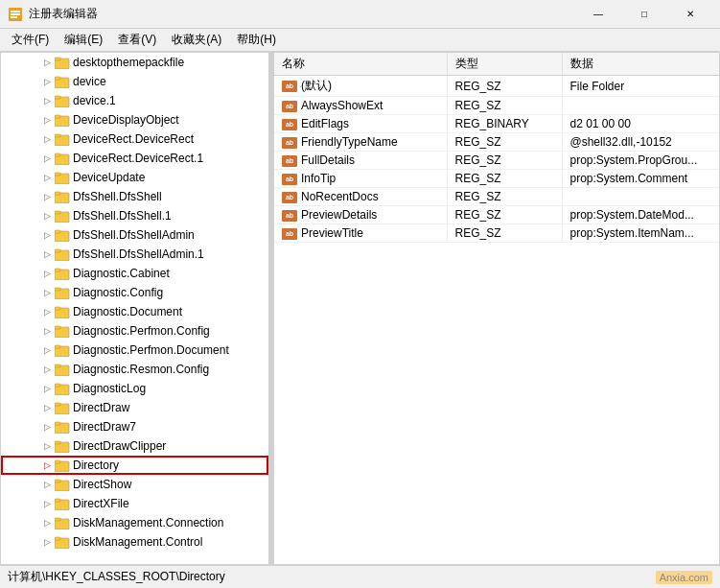  Describe the element at coordinates (640, 178) in the screenshot. I see `reg-data-cell: prop:System.Comment` at that location.